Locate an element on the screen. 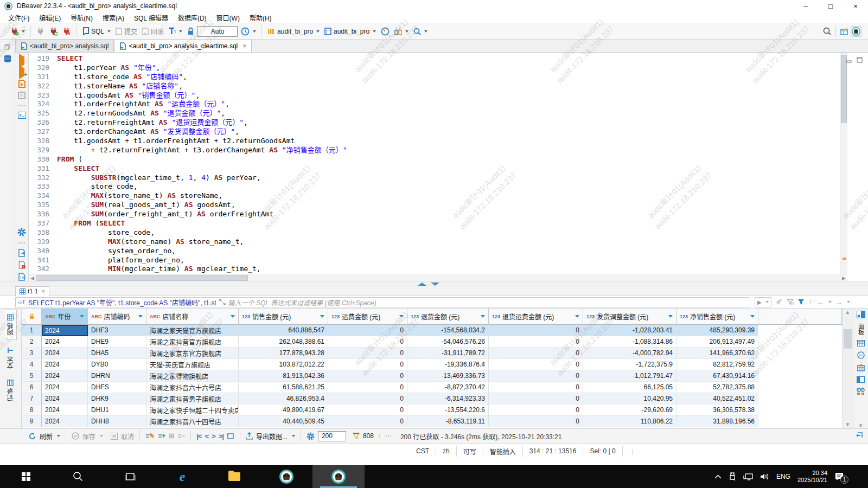 Image resolution: width=868 pixels, height=488 pixels. code-line: 328 t1.goodsAmt + t1.orderFreightAmt + t… is located at coordinates (434, 141).